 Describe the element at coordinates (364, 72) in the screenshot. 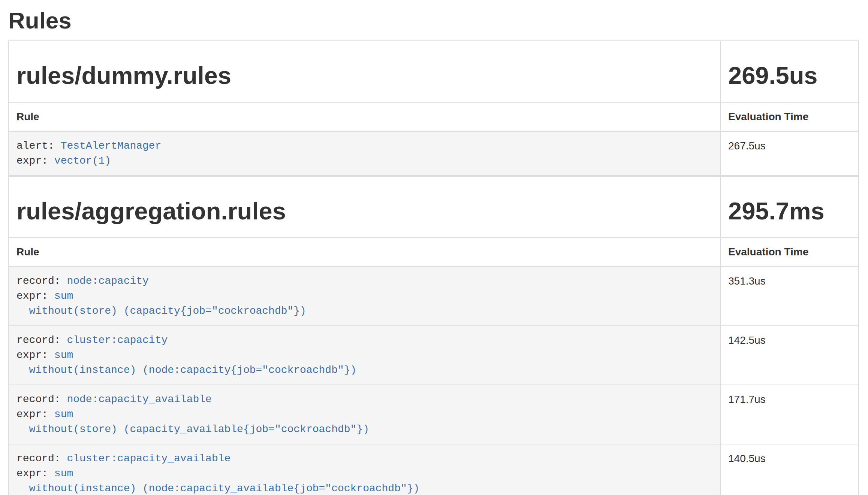

I see `group-name-cell: rules/dummy.rules` at that location.